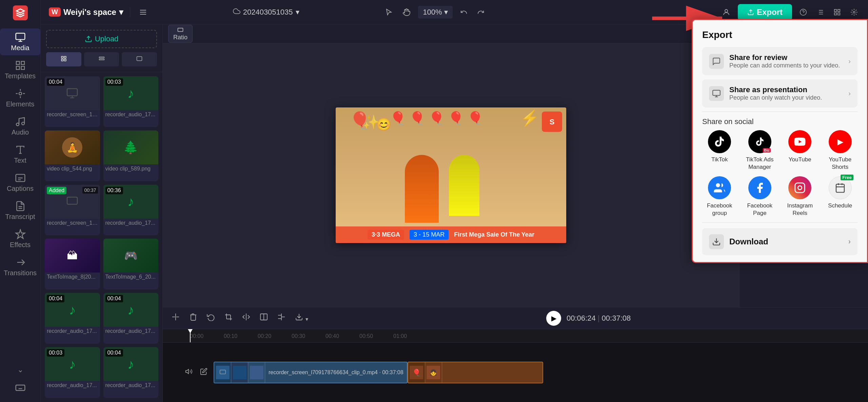 The width and height of the screenshot is (868, 402). What do you see at coordinates (73, 156) in the screenshot?
I see `list-item: 🧘 video clip_544.png` at bounding box center [73, 156].